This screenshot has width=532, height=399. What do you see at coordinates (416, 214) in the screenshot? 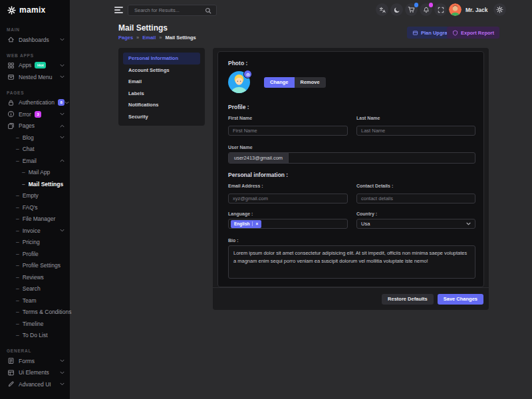
I see `country-label: Country :` at bounding box center [416, 214].